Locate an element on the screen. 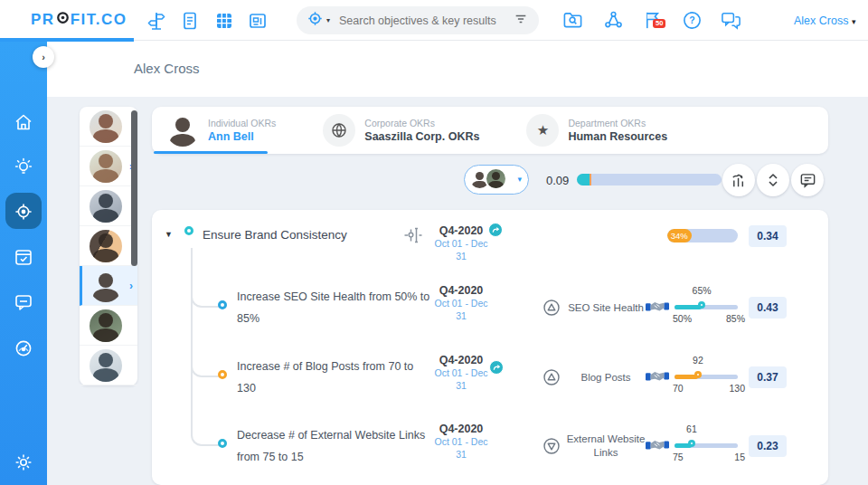  kpi-slider: 65% 50% 85% is located at coordinates (706, 308).